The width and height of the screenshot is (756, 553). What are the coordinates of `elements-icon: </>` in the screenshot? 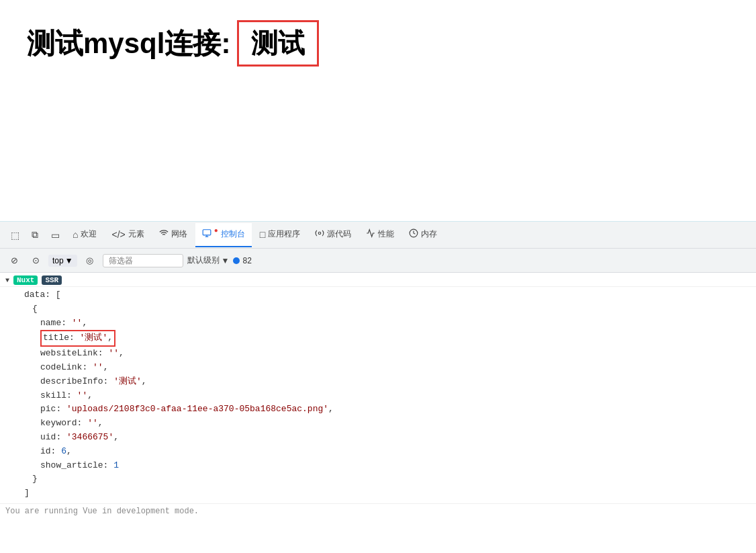 It's located at (118, 235).